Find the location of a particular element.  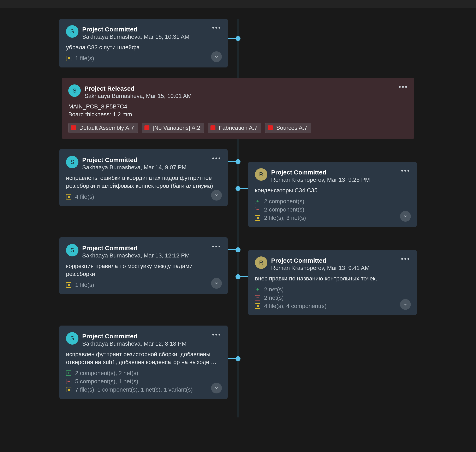

avatar: R is located at coordinates (261, 263).